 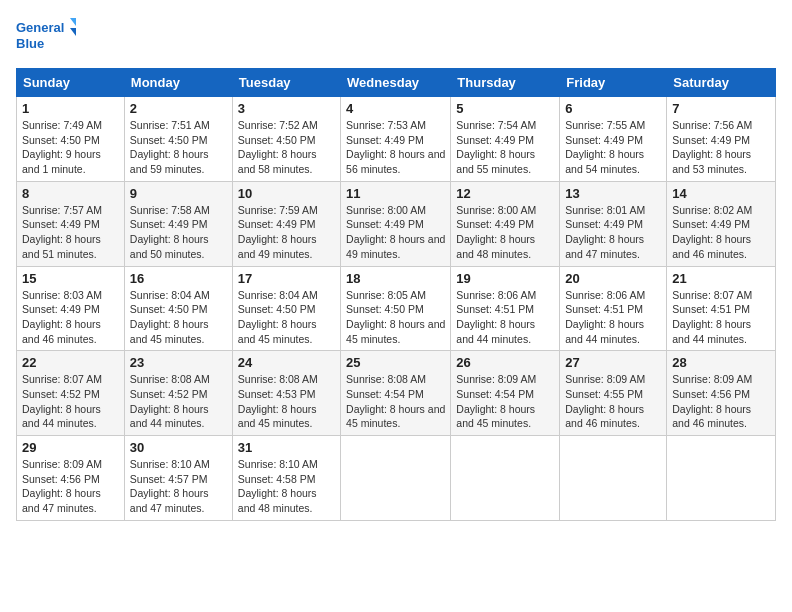 What do you see at coordinates (70, 232) in the screenshot?
I see `day-info: Sunrise: 7:57 AM Sunset: 4:49 PM Dayligh…` at bounding box center [70, 232].